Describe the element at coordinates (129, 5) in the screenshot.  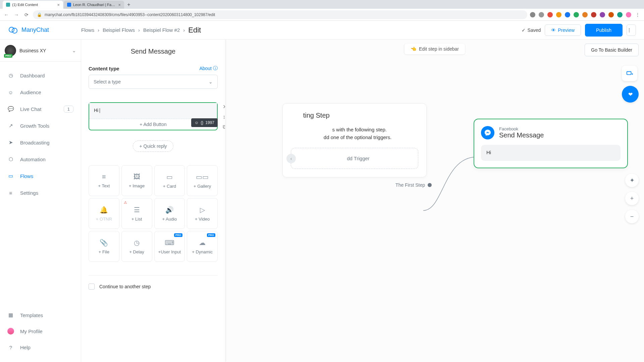
I see `new-tab-button: +` at that location.